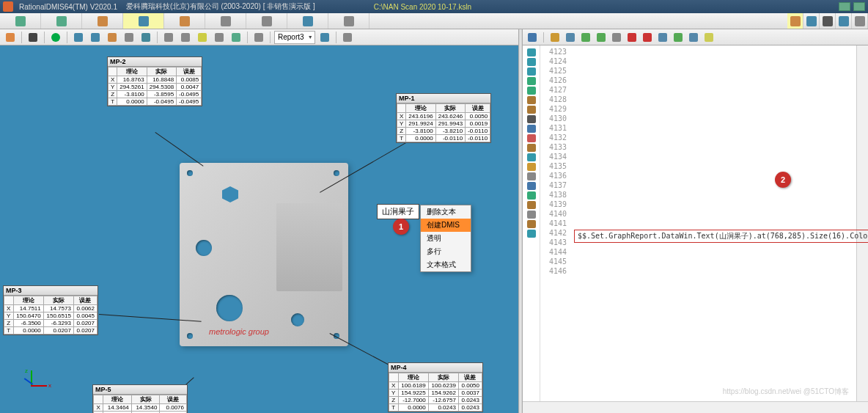  Describe the element at coordinates (51, 310) in the screenshot. I see `mp3-box: MP-3 理论实际误差X14.751114.75730.0062Y150.647…` at that location.